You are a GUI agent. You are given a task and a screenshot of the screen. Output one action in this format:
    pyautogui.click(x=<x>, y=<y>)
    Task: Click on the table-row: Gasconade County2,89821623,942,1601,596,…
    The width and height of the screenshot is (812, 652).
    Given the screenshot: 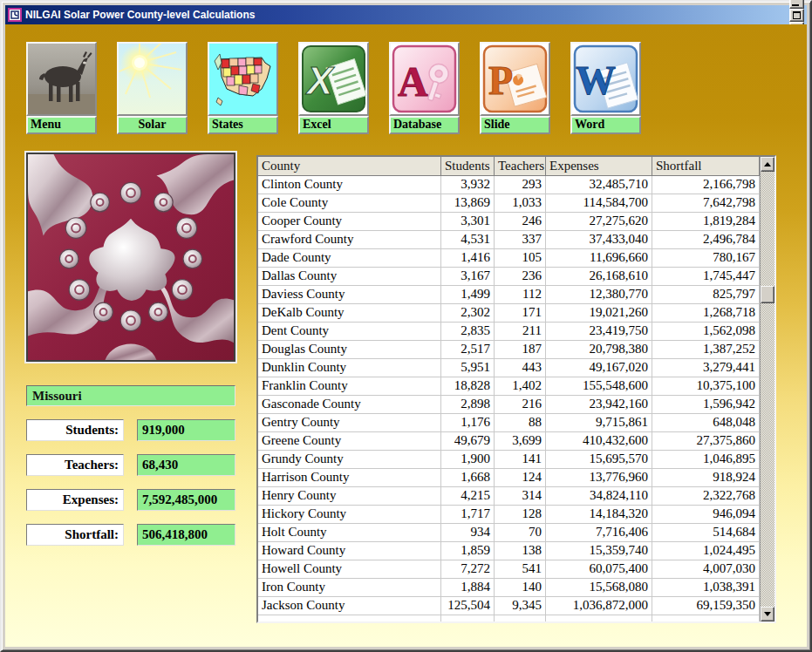 What is the action you would take?
    pyautogui.click(x=509, y=404)
    